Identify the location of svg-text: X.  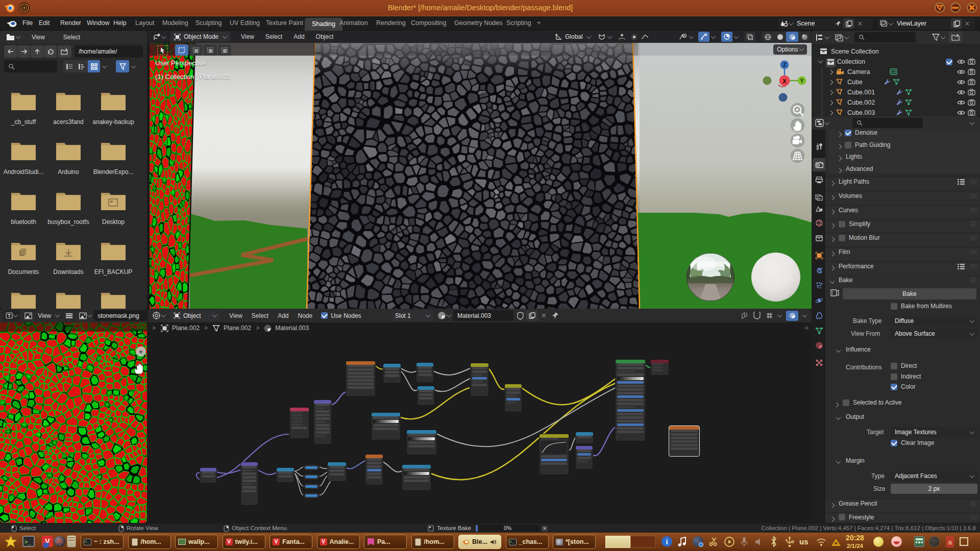
(785, 81).